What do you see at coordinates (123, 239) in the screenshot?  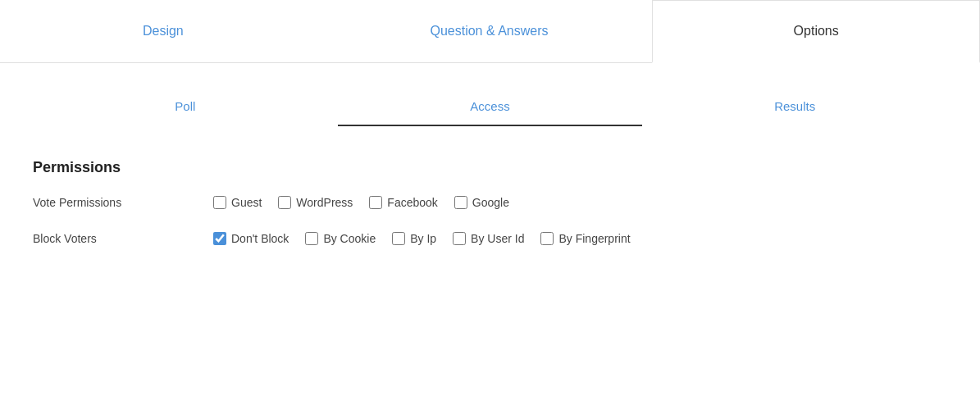 I see `block-voters-label: Block Voters` at bounding box center [123, 239].